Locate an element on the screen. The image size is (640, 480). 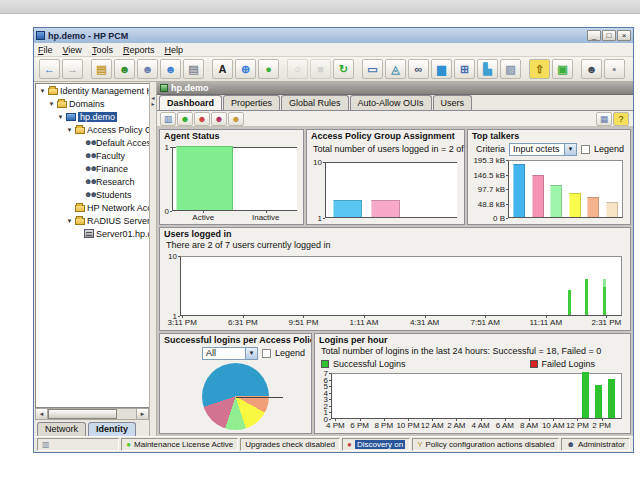
report-icon: ▤ is located at coordinates (194, 69).